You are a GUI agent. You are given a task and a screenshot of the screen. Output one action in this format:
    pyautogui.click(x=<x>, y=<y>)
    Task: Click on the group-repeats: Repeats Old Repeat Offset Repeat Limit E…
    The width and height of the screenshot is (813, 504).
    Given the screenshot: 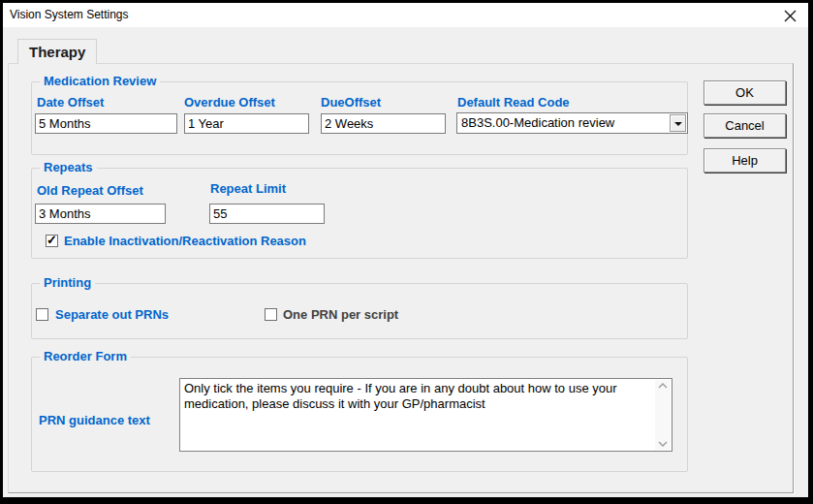 What is the action you would take?
    pyautogui.click(x=360, y=213)
    